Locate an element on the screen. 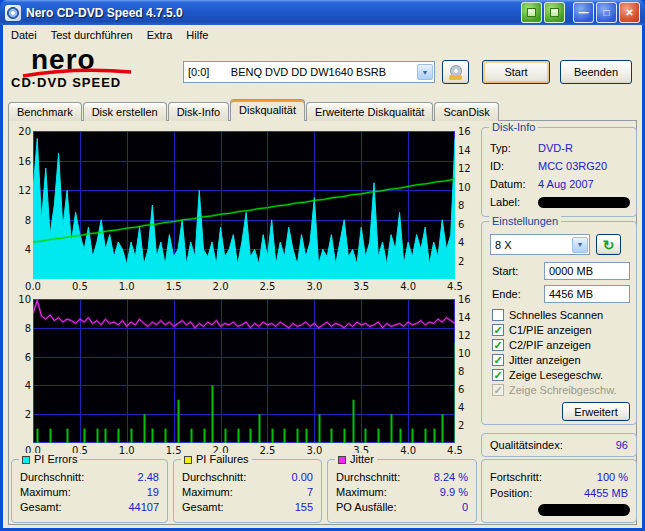 The image size is (645, 531). stat-label: PO Ausfälle: is located at coordinates (366, 507).